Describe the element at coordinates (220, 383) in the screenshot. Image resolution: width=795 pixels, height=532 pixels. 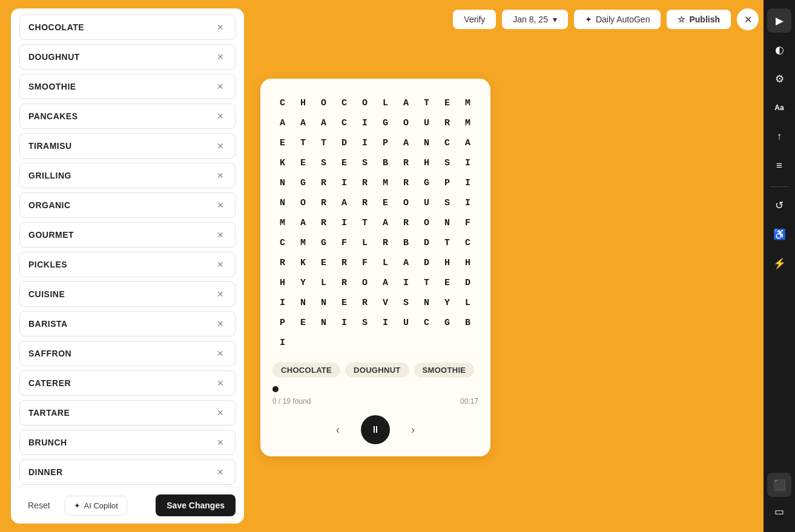
I see `remove-caterer-button: ✕` at that location.